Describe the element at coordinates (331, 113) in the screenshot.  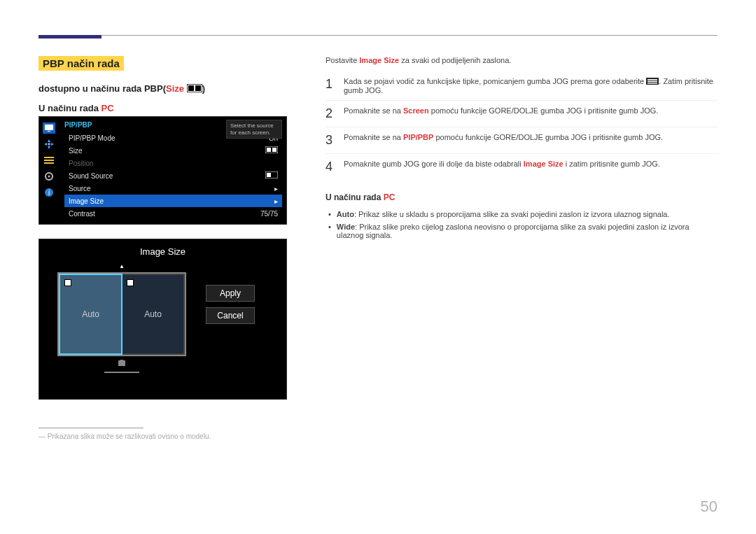
I see `step-number: 2` at that location.